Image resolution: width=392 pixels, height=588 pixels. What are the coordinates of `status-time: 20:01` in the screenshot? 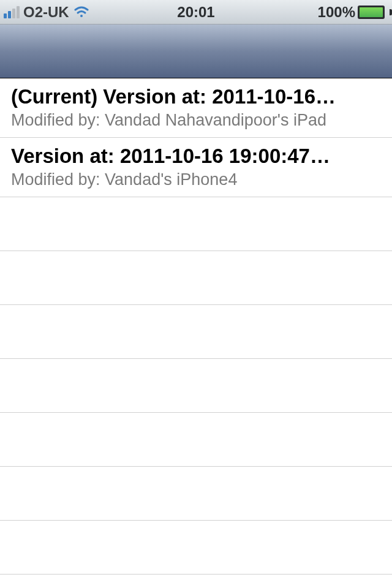 It's located at (196, 12).